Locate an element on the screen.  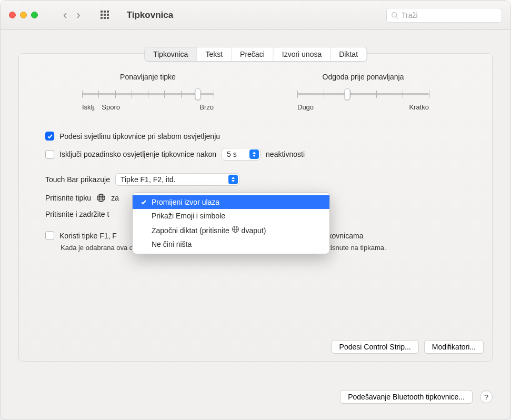
press-hold-label: Pritisnite i zadržite t is located at coordinates (77, 214).